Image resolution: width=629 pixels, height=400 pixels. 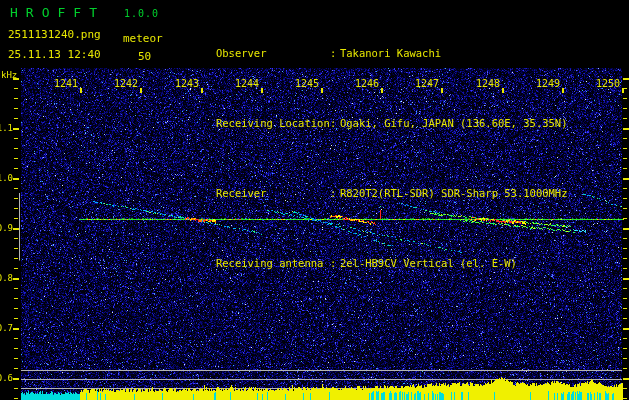 I want to click on time-tick-label: 1243, so click(x=186, y=84).